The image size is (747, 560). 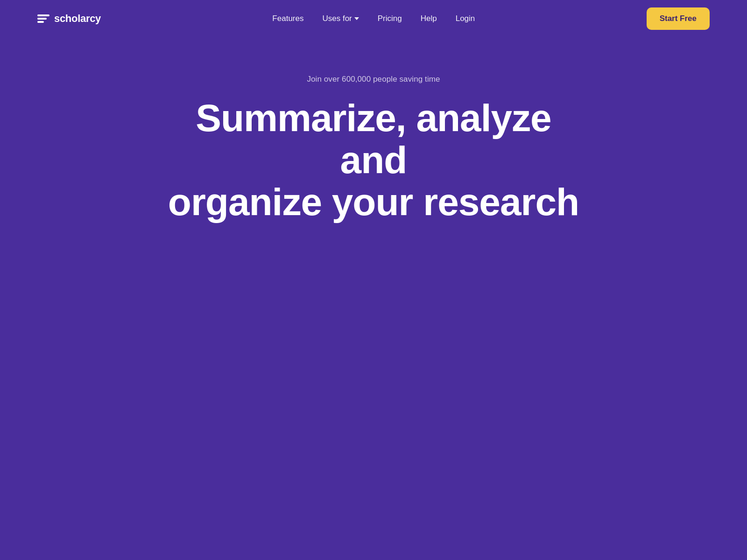 What do you see at coordinates (678, 19) in the screenshot?
I see `start-free-button: Start Free` at bounding box center [678, 19].